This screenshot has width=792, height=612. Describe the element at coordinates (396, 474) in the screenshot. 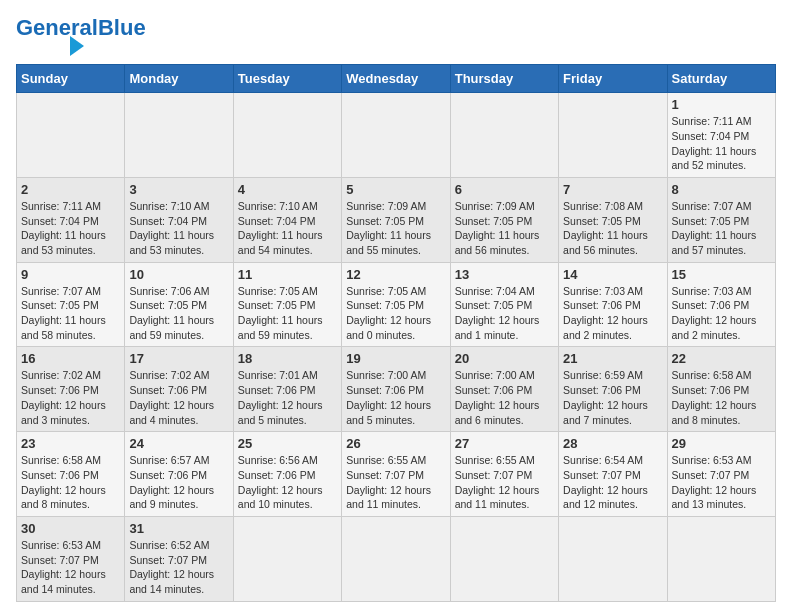

I see `calendar-cell: 26Sunrise: 6:55 AMSunset: 7:07 PMDayligh…` at that location.